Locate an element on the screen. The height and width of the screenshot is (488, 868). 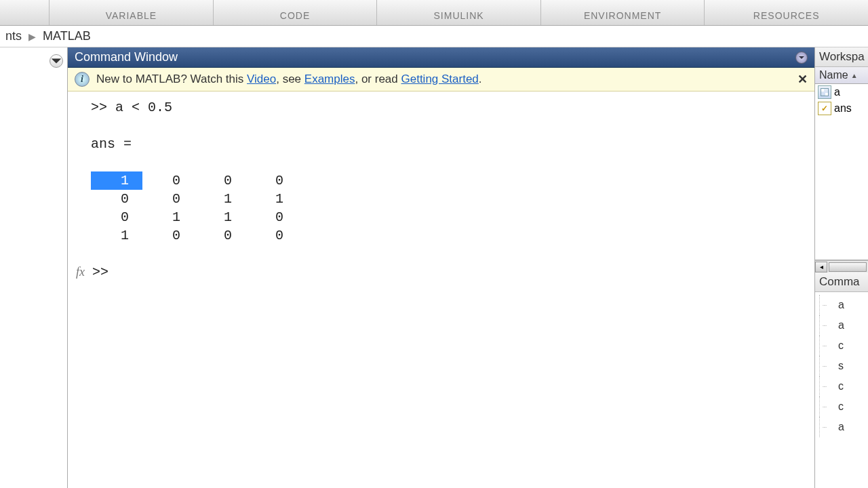
close-icon: ✕ is located at coordinates (803, 79).